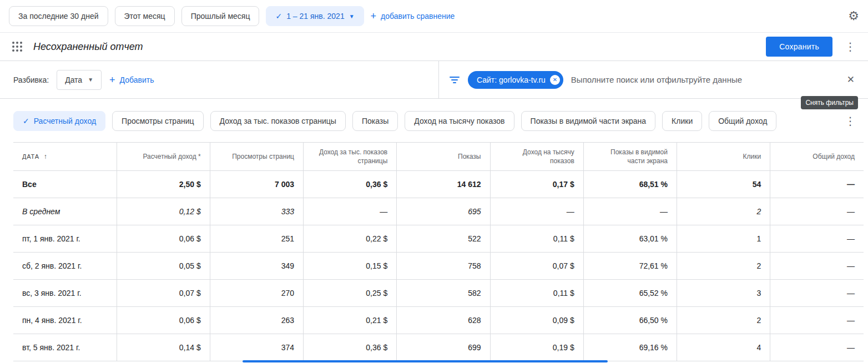 This screenshot has width=868, height=363. I want to click on column-header: Общий доход, so click(817, 157).